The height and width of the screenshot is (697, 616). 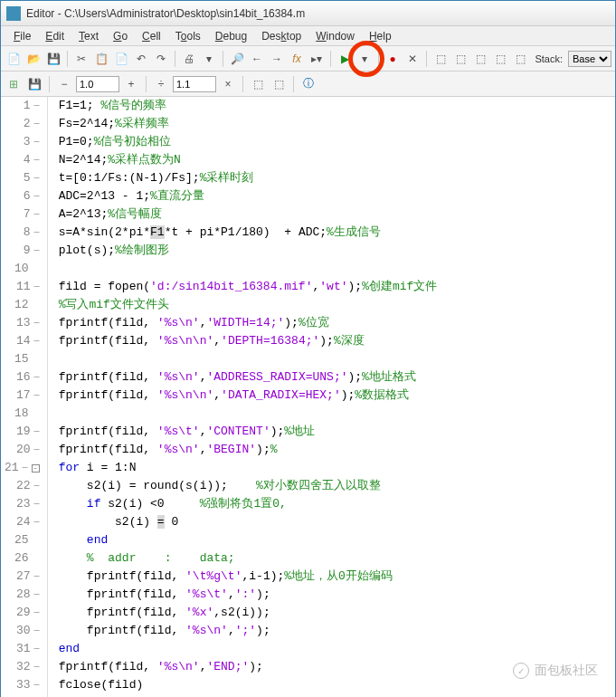 What do you see at coordinates (336, 468) in the screenshot?
I see `code-line: for i = 1:N` at bounding box center [336, 468].